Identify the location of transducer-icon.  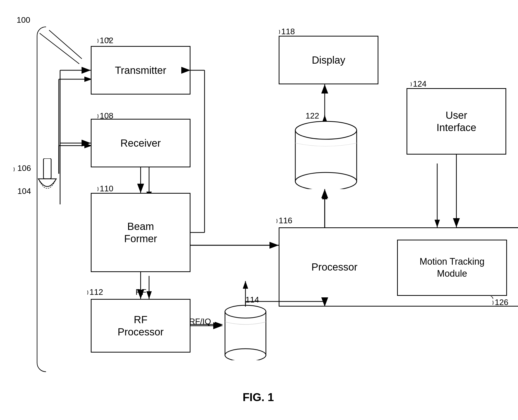
(47, 178).